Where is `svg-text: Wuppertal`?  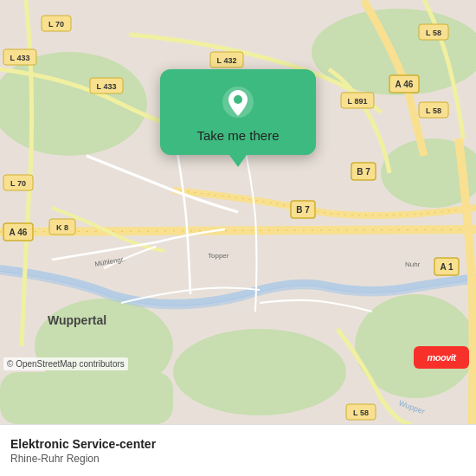 svg-text: Wuppertal is located at coordinates (77, 320).